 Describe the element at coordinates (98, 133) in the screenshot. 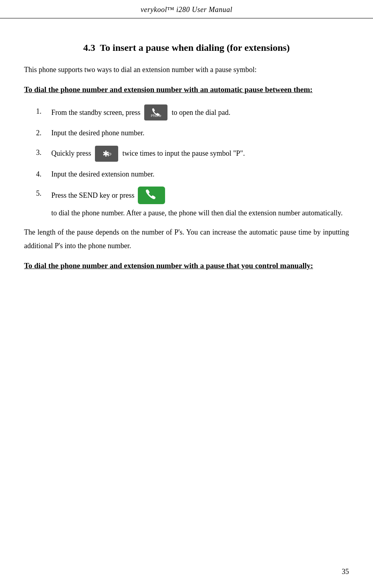

I see `step-2-text: Input the desired phone number.` at that location.